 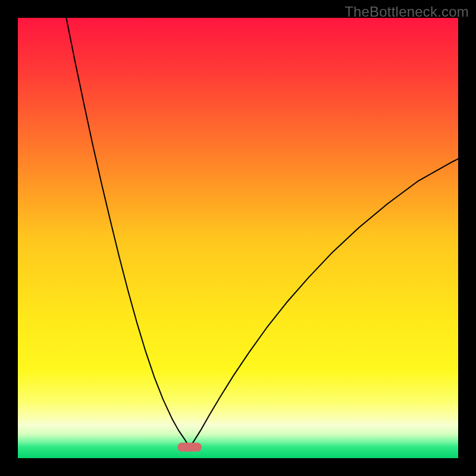 What do you see at coordinates (407, 12) in the screenshot?
I see `watermark-text: TheBottleneck.com` at bounding box center [407, 12].